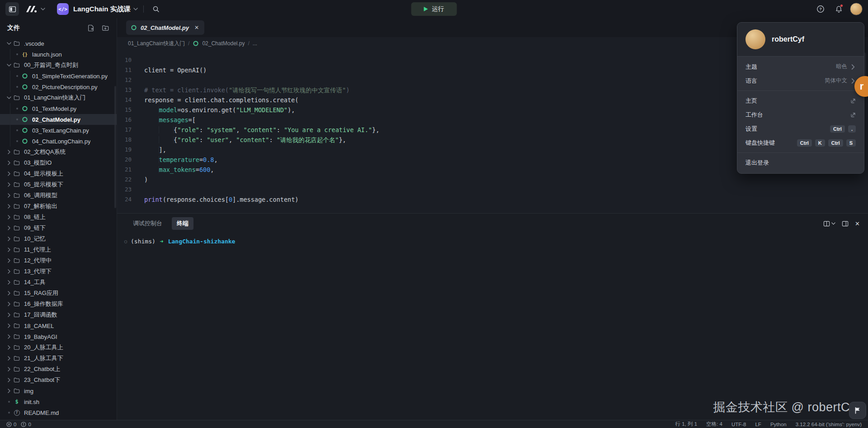  Describe the element at coordinates (758, 424) in the screenshot. I see `status-segment-3: LF` at that location.